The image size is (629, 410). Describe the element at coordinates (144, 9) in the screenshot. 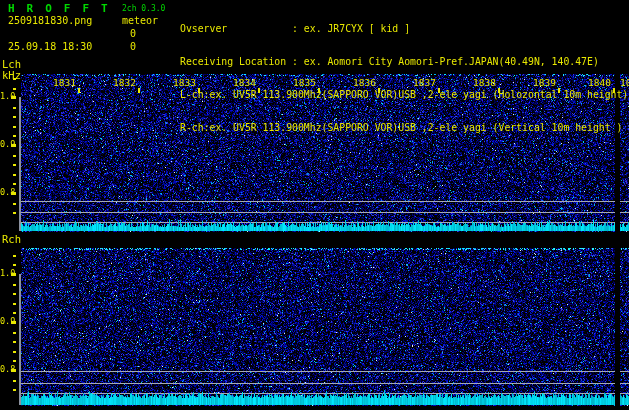

I see `app-version: 2ch 0.3.0` at that location.